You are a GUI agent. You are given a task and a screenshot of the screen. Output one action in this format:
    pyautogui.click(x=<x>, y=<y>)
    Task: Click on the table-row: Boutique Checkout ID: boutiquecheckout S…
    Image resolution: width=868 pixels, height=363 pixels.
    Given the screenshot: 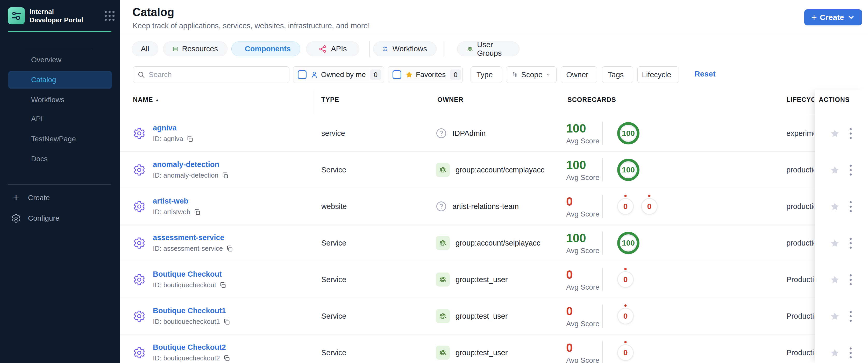 What is the action you would take?
    pyautogui.click(x=494, y=280)
    